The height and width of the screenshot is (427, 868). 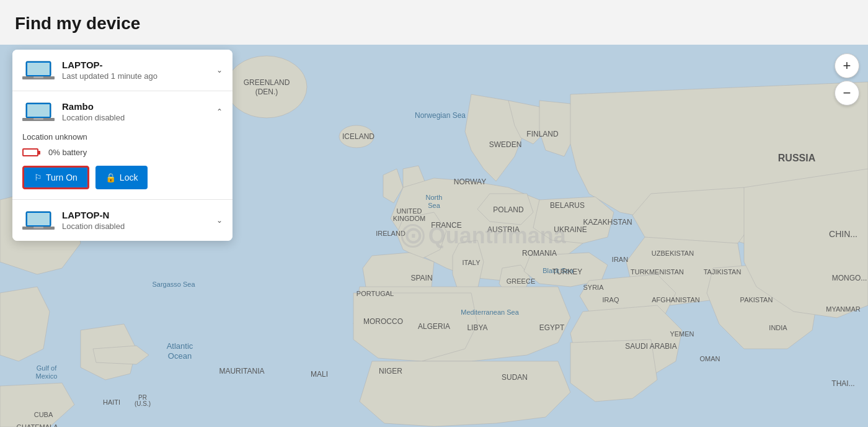 I want to click on svg-text: OMAN, so click(x=711, y=359).